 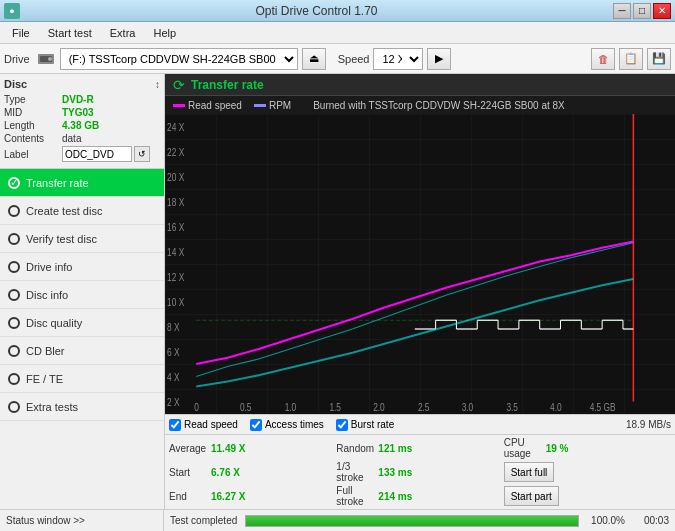 What do you see at coordinates (420, 472) in the screenshot?
I see `stat-stroke1-row: 1/3 stroke 133 ms` at bounding box center [420, 472].